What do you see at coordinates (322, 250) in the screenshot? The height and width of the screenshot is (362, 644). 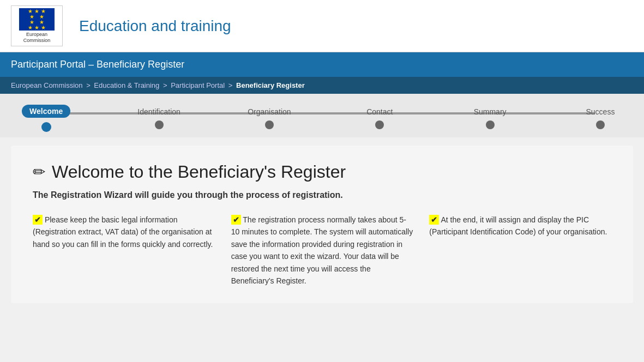 I see `info-box-1-text: The registration process normally takes …` at bounding box center [322, 250].